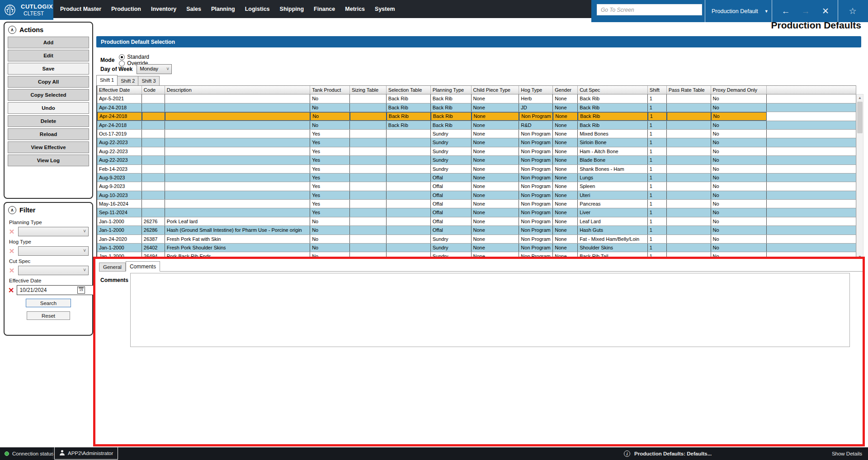 This screenshot has width=868, height=460. I want to click on cell-selection-table: Back Rib, so click(409, 125).